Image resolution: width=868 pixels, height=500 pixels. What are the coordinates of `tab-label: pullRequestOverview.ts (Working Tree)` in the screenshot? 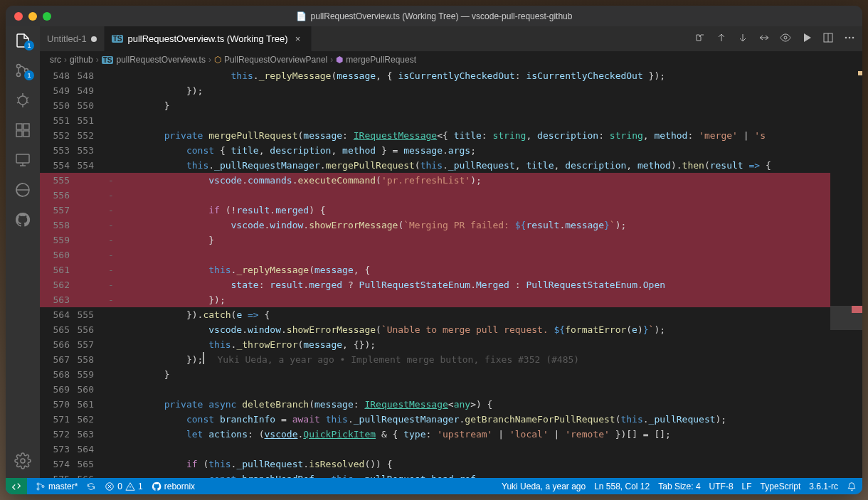 It's located at (208, 38).